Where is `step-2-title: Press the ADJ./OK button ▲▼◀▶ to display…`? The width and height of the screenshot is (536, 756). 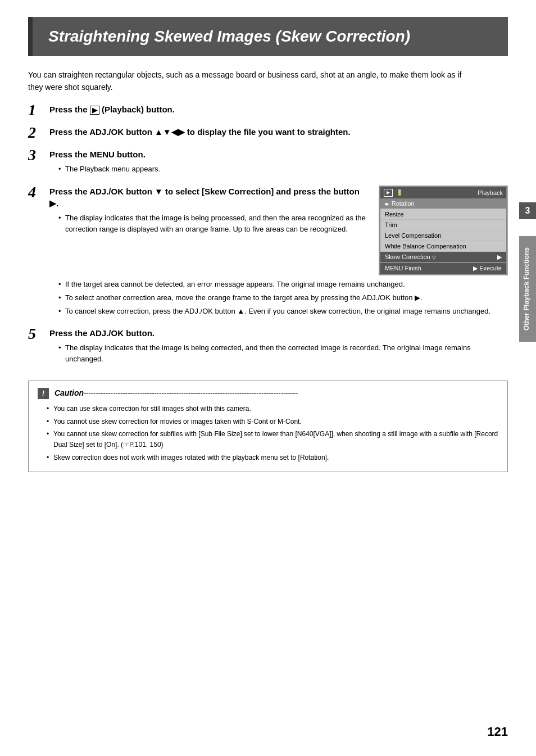 step-2-title: Press the ADJ./OK button ▲▼◀▶ to display… is located at coordinates (279, 132).